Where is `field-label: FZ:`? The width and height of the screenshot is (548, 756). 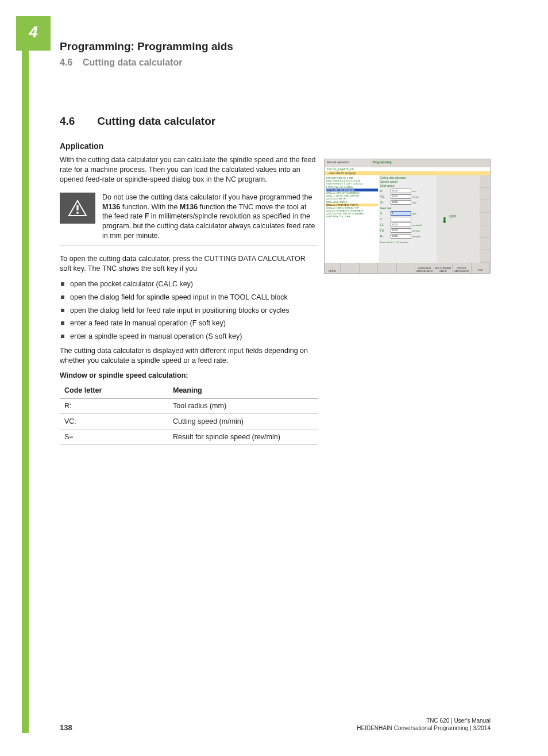 field-label: FZ: is located at coordinates (385, 225).